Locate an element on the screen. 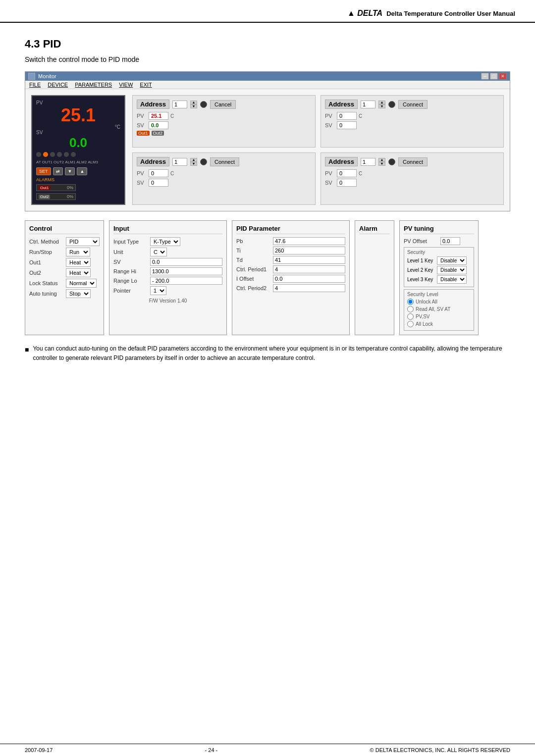  spin-up-3: ▲ is located at coordinates (194, 160).